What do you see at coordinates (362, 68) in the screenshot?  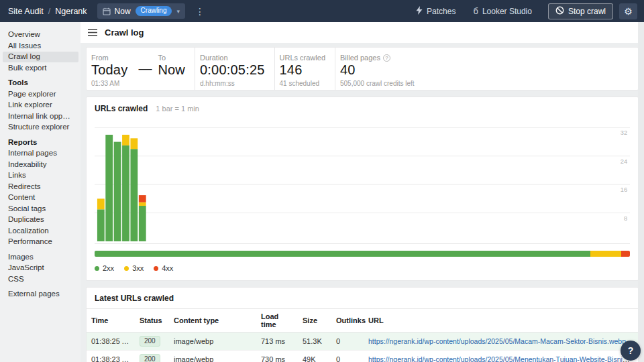 I see `crawl-stats-card: From Today 01:33 AM — To Now Duration 0:…` at bounding box center [362, 68].